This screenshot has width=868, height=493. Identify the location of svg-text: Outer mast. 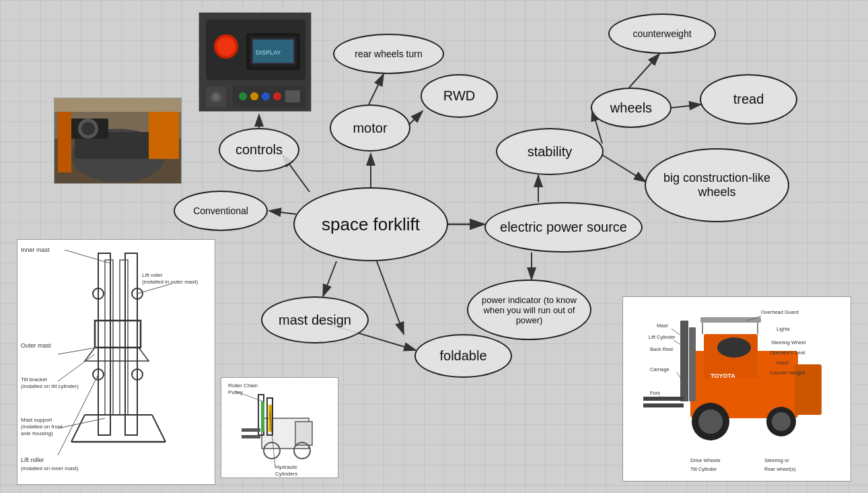
(36, 346).